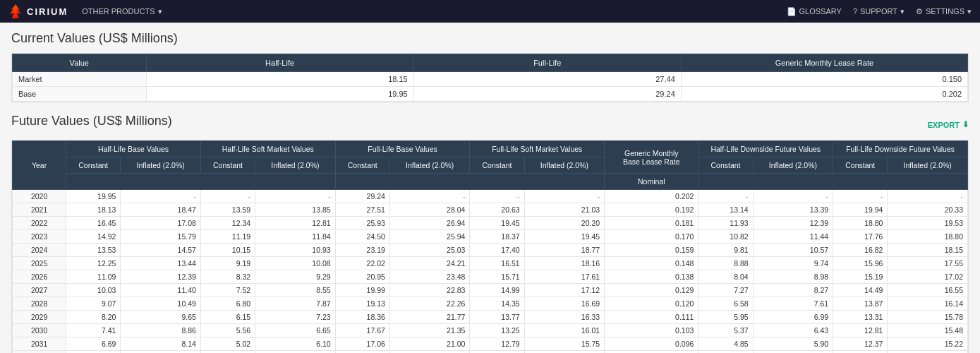  I want to click on hlb-inflated: 15.79, so click(161, 237).